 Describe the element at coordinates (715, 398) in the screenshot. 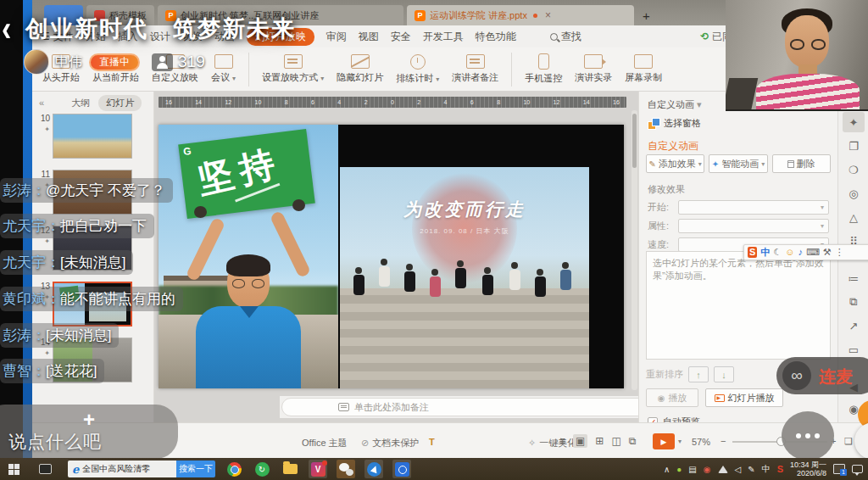

I see `play-row: ◉播放 幻灯片播放` at that location.